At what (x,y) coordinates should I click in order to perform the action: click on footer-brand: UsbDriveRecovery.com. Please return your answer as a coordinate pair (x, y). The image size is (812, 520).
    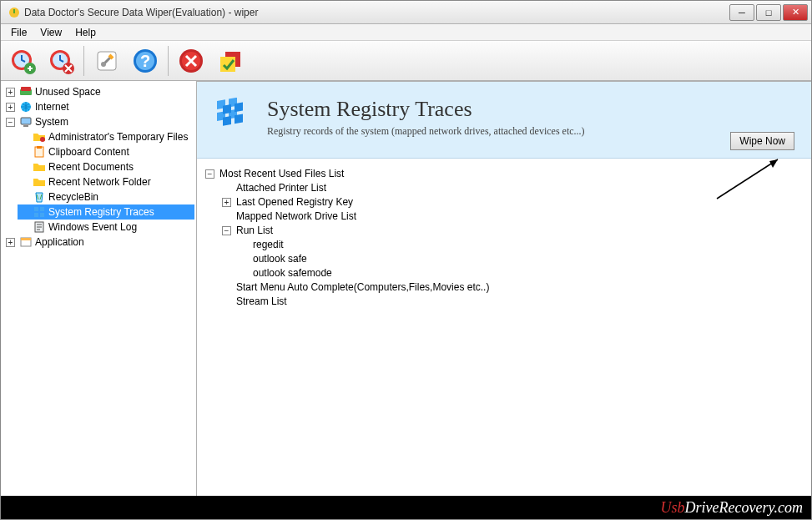
    Looking at the image, I should click on (406, 507).